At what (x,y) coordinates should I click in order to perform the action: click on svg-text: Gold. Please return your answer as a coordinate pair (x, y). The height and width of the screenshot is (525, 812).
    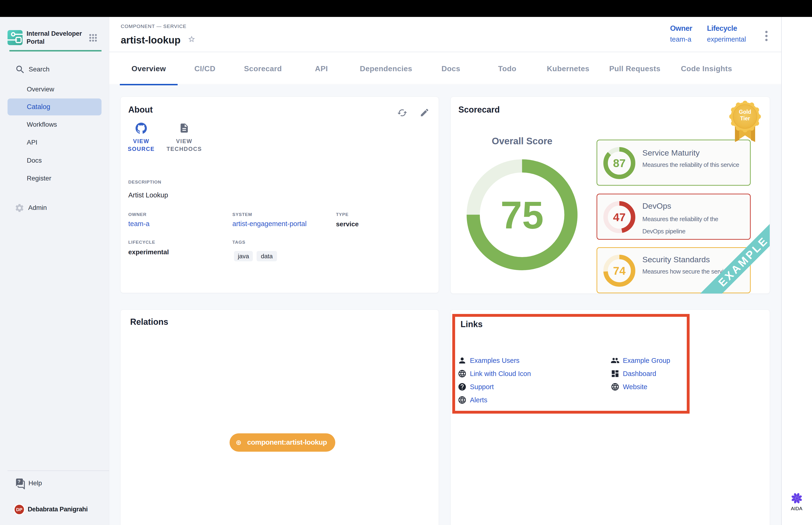
    Looking at the image, I should click on (745, 112).